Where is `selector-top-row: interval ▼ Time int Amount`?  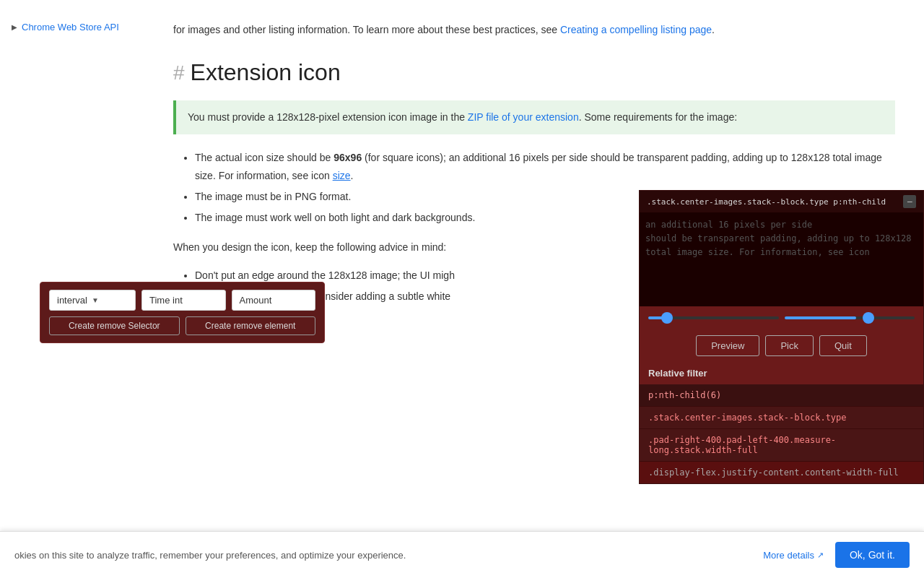 selector-top-row: interval ▼ Time int Amount is located at coordinates (182, 301).